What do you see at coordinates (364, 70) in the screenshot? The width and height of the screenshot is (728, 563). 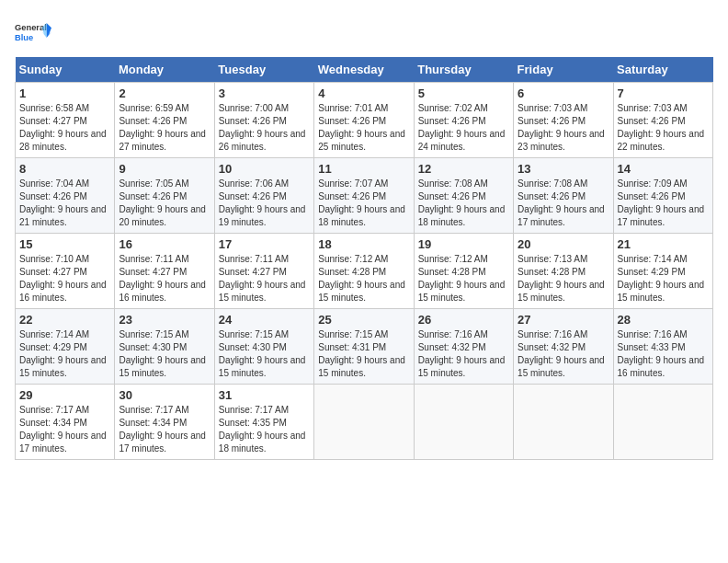 I see `header-row: Sunday Monday Tuesday Wednesday Thursday…` at bounding box center [364, 70].